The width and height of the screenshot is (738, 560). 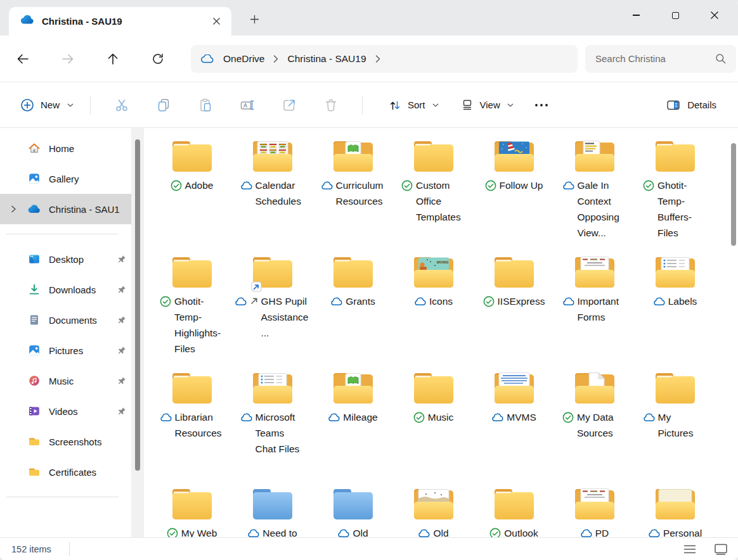 What do you see at coordinates (138, 305) in the screenshot?
I see `sidebar-scrollbar-thumb` at bounding box center [138, 305].